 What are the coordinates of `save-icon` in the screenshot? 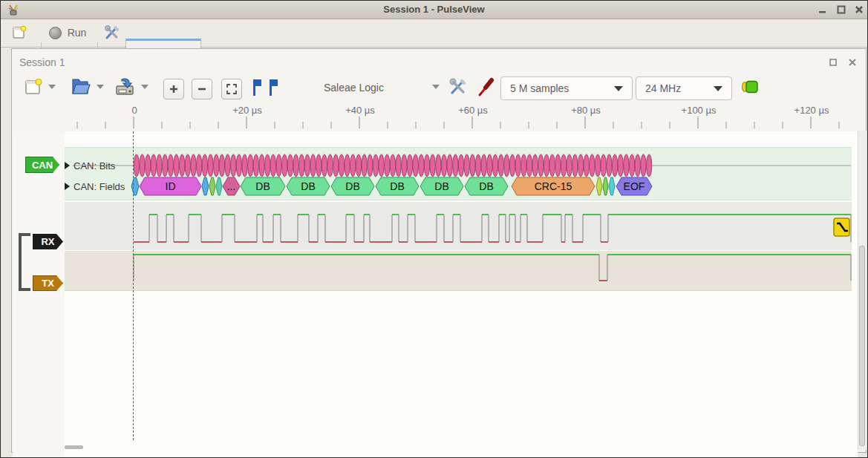 It's located at (125, 87).